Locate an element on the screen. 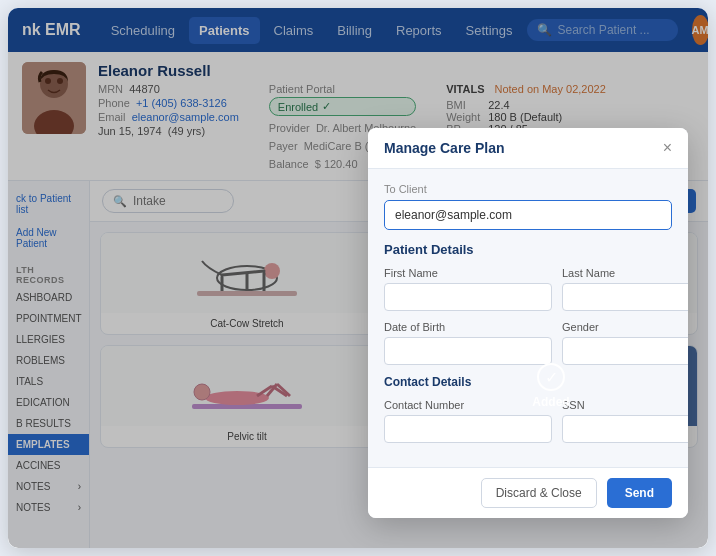  added-text-label: Added is located at coordinates (550, 402).